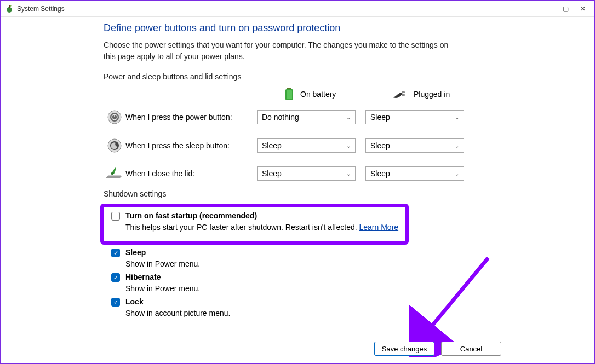 This screenshot has width=595, height=364. Describe the element at coordinates (301, 258) in the screenshot. I see `setting-sleep: ✓ Sleep Show in Power menu.` at that location.